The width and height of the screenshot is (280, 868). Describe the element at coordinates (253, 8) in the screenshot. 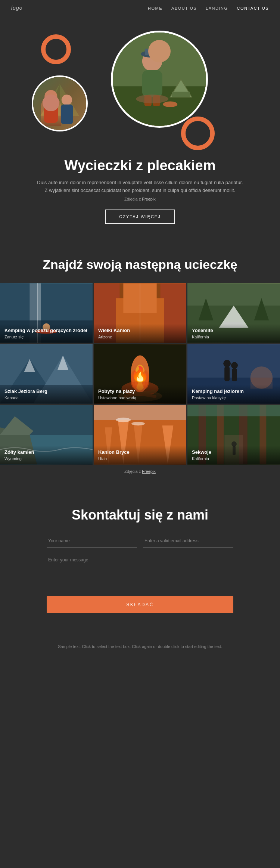

I see `nav-item-contact: CONTACT US` at that location.